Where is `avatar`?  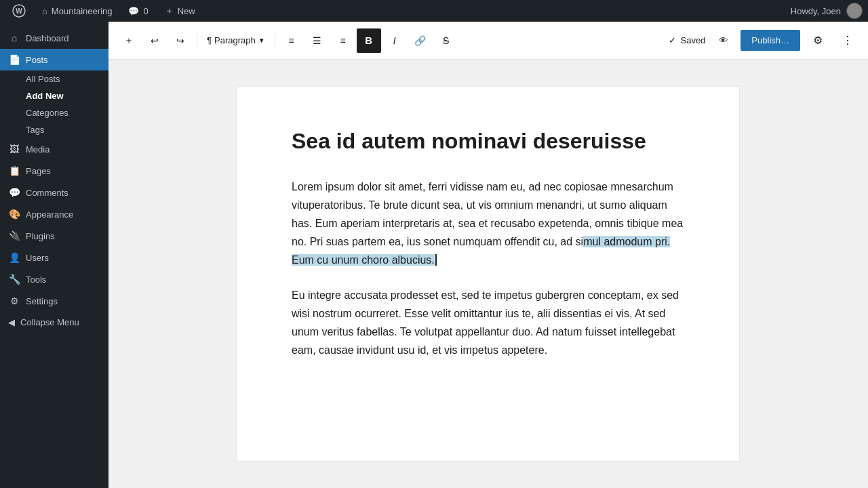 avatar is located at coordinates (854, 11).